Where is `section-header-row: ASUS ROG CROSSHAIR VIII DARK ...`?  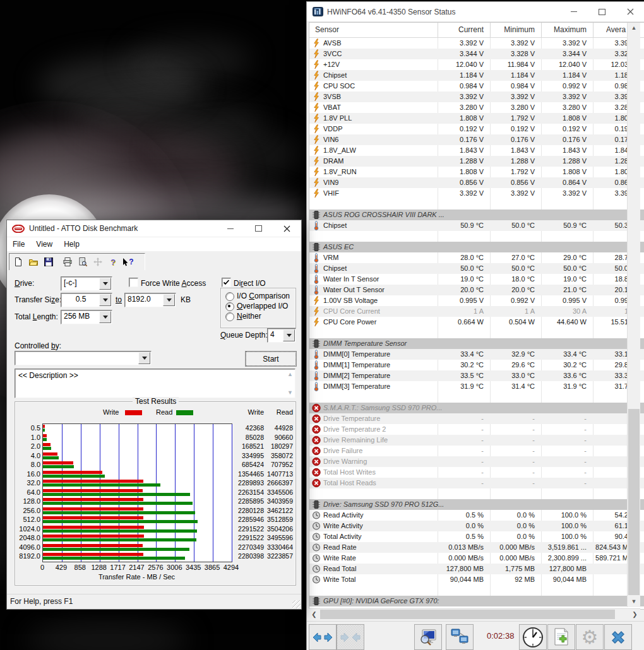 section-header-row: ASUS ROG CROSSHAIR VIII DARK ... is located at coordinates (477, 215).